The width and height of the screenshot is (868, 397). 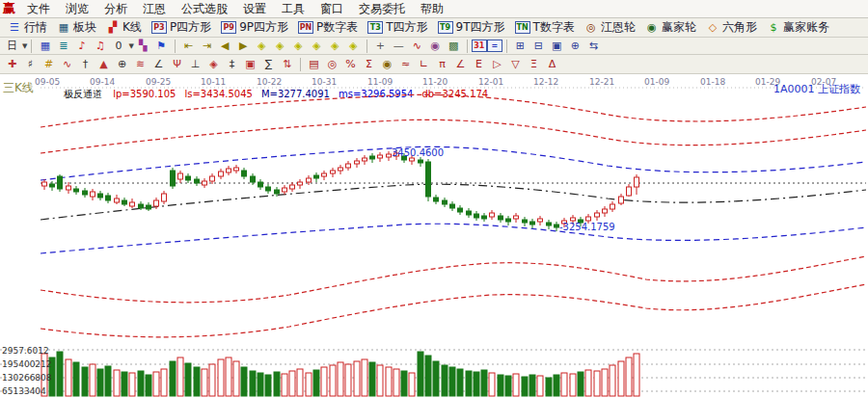 What do you see at coordinates (177, 65) in the screenshot?
I see `draw-fork-icon: Ψ` at bounding box center [177, 65].